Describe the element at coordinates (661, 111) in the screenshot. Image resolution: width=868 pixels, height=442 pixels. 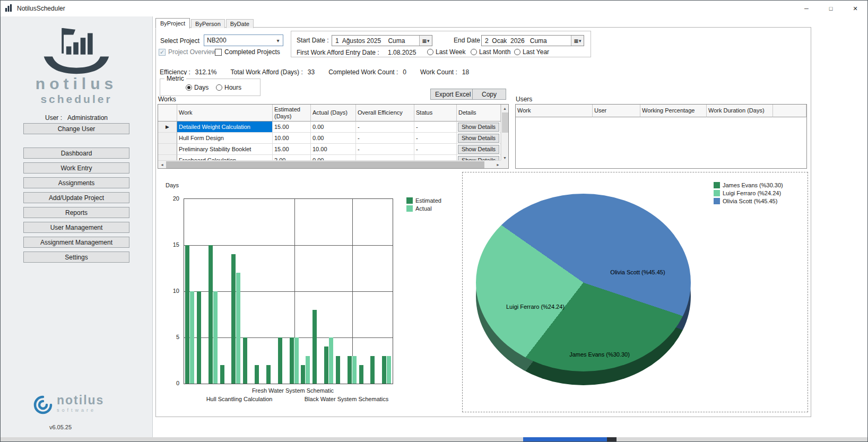
I see `users-table-header: WorkUserWorking PercentageWork Duration …` at that location.